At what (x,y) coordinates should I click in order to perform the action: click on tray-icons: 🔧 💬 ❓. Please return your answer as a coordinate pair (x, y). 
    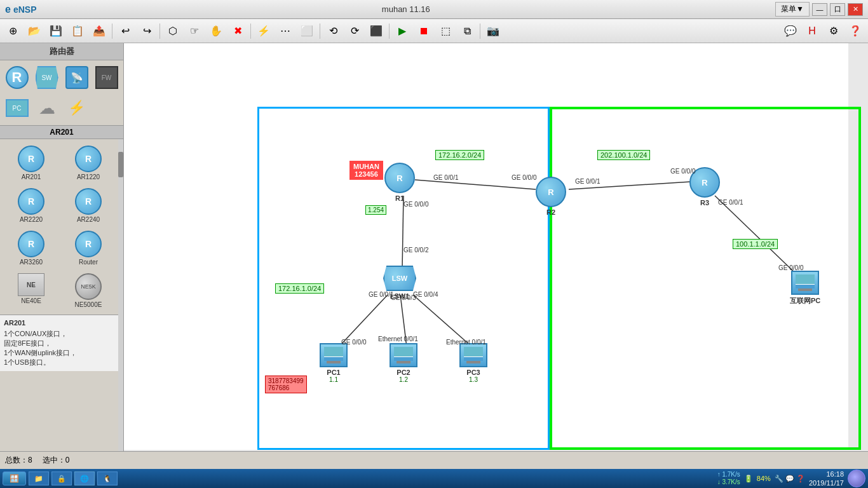
    Looking at the image, I should click on (790, 479).